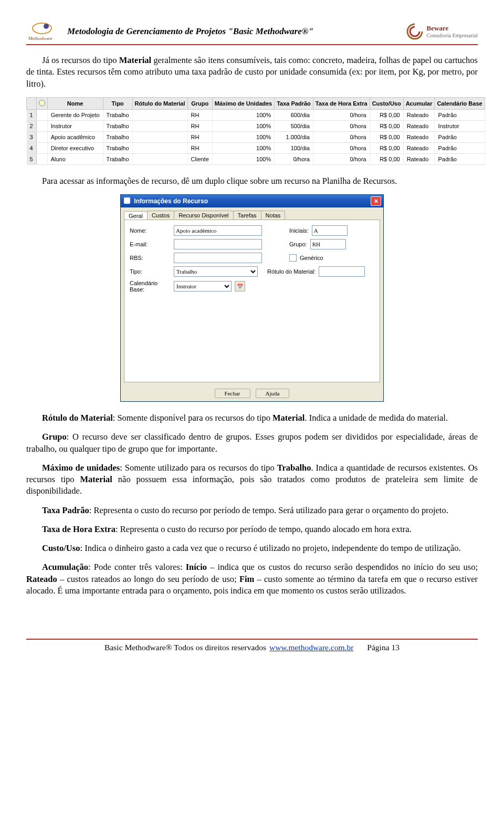 Image resolution: width=504 pixels, height=823 pixels. Describe the element at coordinates (185, 648) in the screenshot. I see `footer-text: Basic Methodware® Todos os direitos rese…` at that location.